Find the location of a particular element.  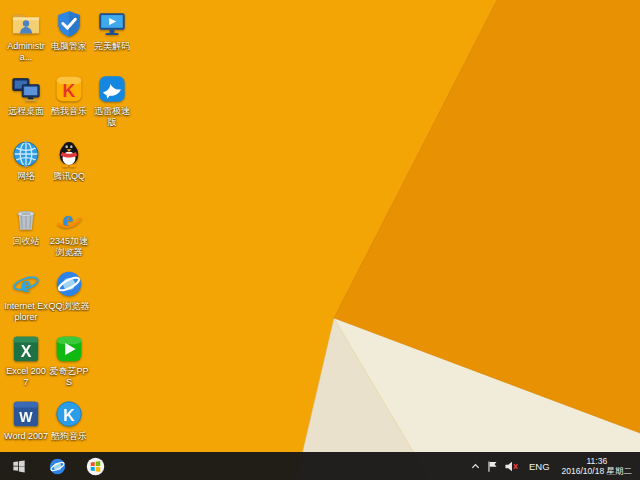

language-indicator: ENG is located at coordinates (540, 466).